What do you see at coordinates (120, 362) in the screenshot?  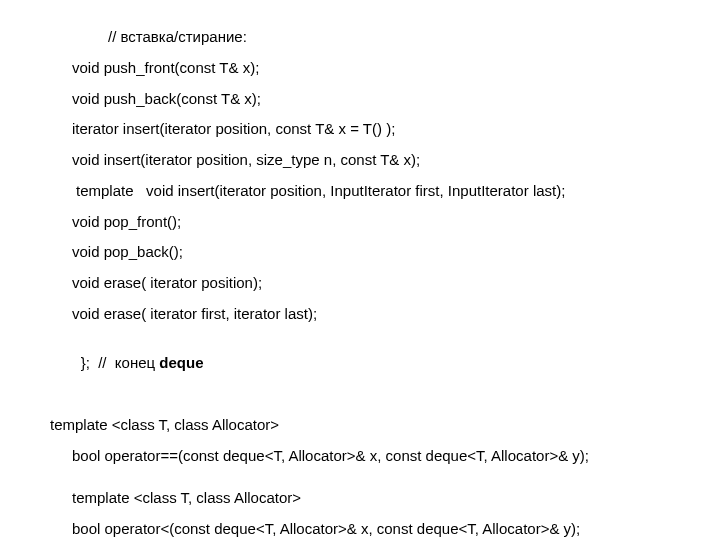 I see `closing-prefix: }; // конец` at bounding box center [120, 362].